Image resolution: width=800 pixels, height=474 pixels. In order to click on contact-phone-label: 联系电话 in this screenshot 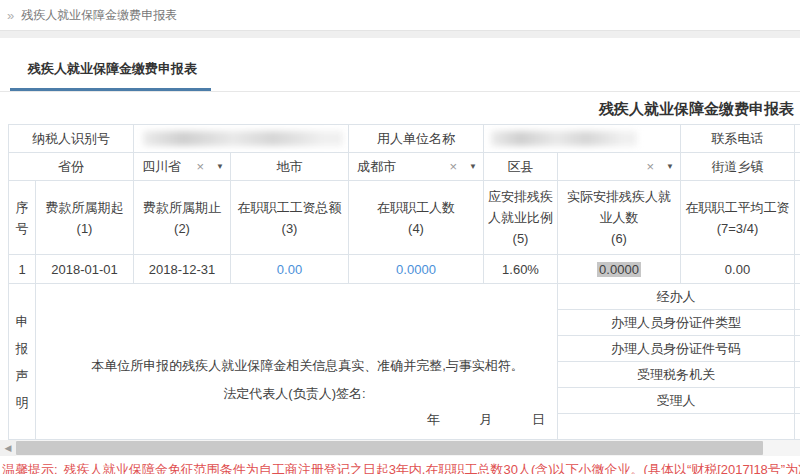, I will do `click(738, 139)`.